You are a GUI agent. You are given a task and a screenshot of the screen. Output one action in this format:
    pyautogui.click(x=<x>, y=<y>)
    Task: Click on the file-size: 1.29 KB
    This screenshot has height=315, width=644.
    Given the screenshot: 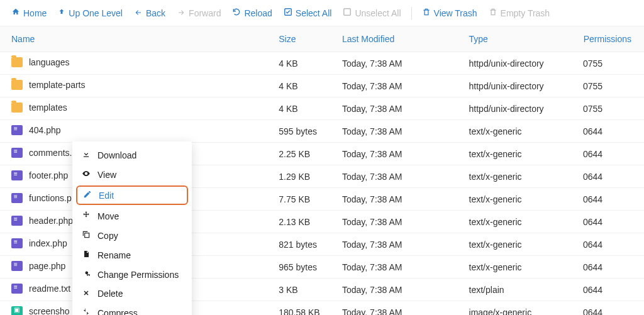 What is the action you would take?
    pyautogui.click(x=304, y=177)
    